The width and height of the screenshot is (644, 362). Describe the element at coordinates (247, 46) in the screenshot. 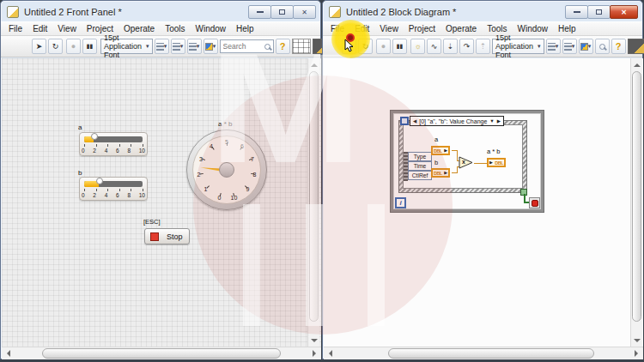

I see `search-box` at that location.